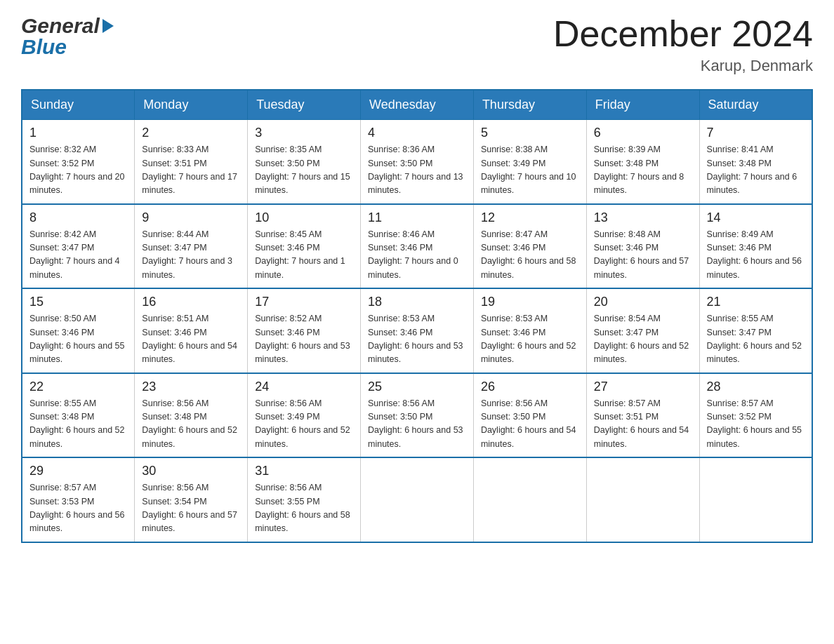 This screenshot has width=834, height=644. Describe the element at coordinates (191, 133) in the screenshot. I see `day-number: 2` at that location.